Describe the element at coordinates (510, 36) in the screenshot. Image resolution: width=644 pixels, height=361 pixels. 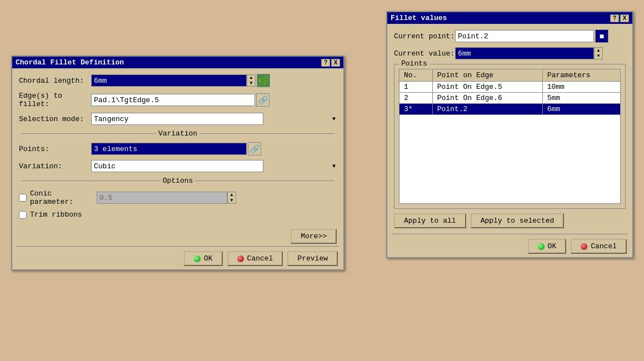
I see `current-point-row: Current point: ■` at that location.